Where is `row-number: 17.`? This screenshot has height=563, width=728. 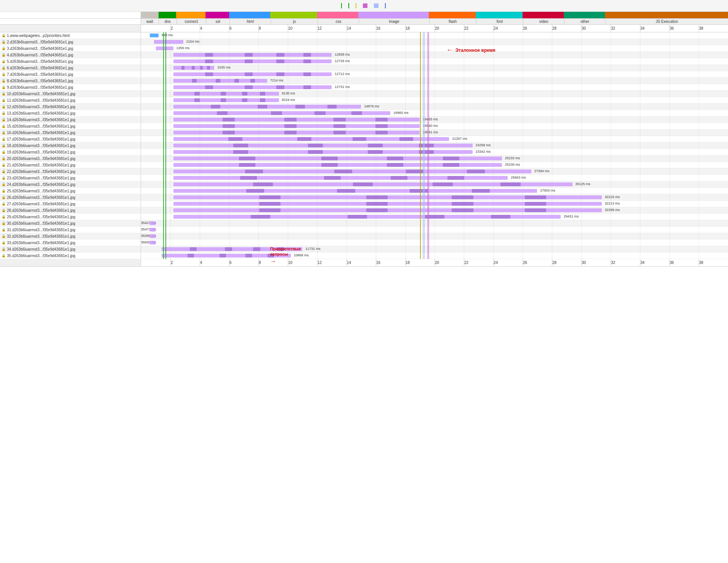
row-number: 17. is located at coordinates (10, 139).